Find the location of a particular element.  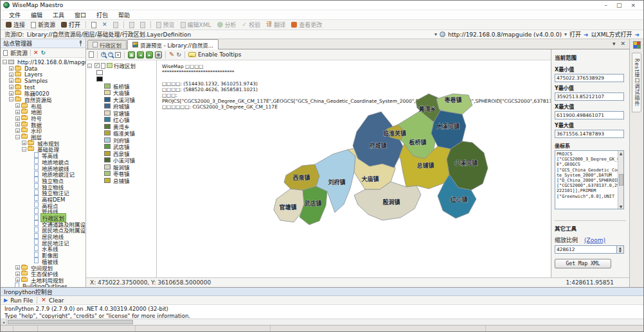

previous-view-icon: ◂ is located at coordinates (140, 55).